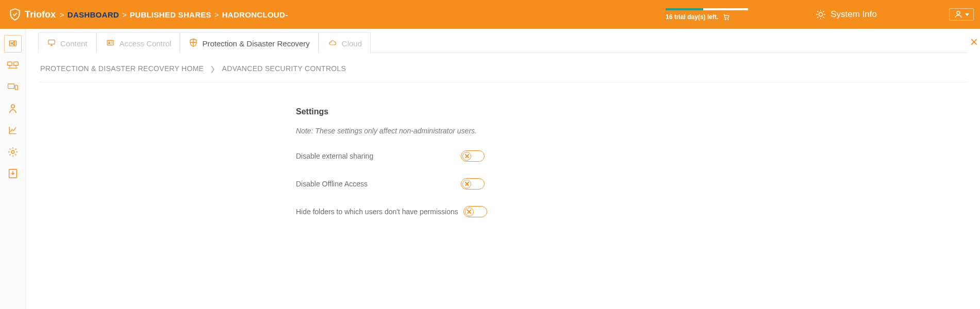  I want to click on cloud-icon, so click(333, 43).